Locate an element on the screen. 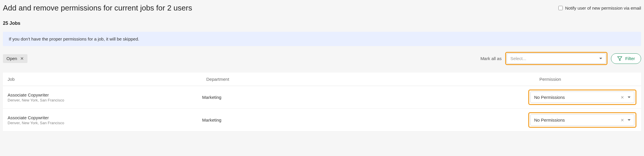 The width and height of the screenshot is (644, 156). filter-button-label: Filter is located at coordinates (630, 58).